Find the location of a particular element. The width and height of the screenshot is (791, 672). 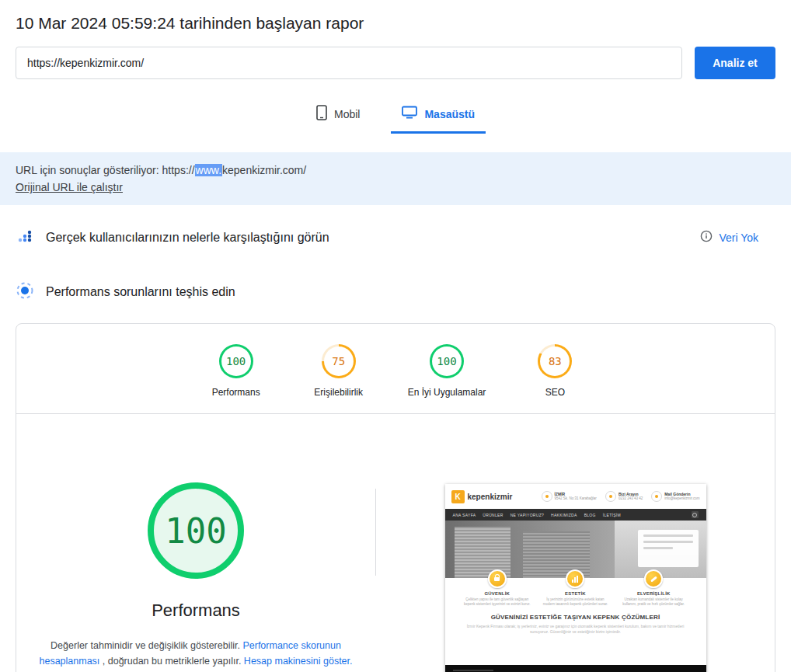

score-label: Performans is located at coordinates (236, 392).